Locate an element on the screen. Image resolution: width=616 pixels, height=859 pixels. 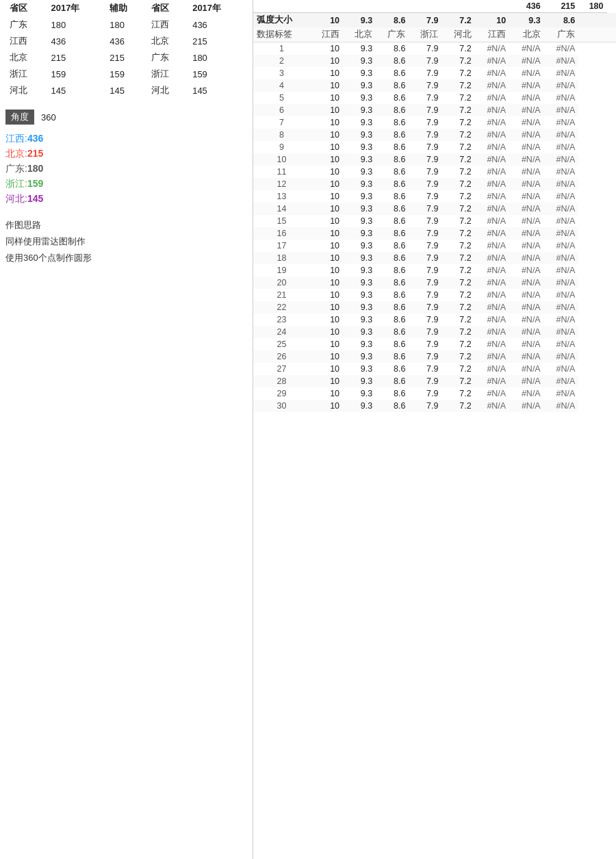
row-number: 17 is located at coordinates (282, 246).